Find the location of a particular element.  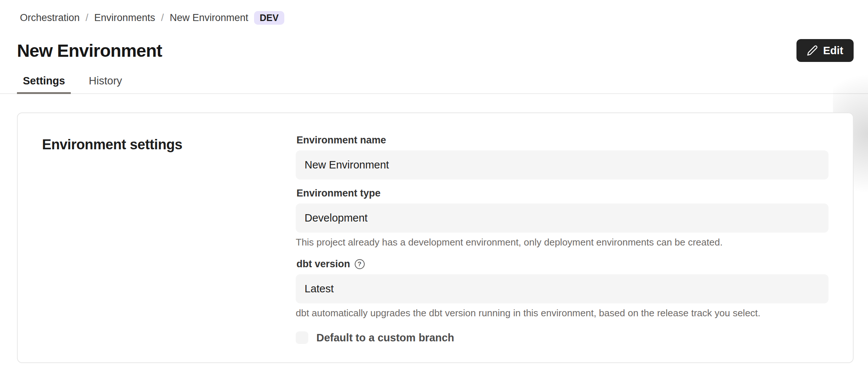

environment-type-helper-text: This project already has a development e… is located at coordinates (562, 242).